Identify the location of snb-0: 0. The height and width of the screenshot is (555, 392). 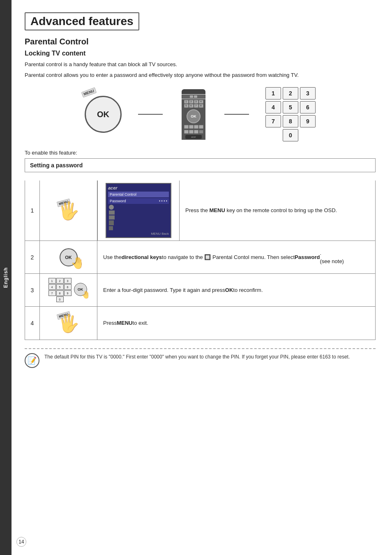
(60, 299).